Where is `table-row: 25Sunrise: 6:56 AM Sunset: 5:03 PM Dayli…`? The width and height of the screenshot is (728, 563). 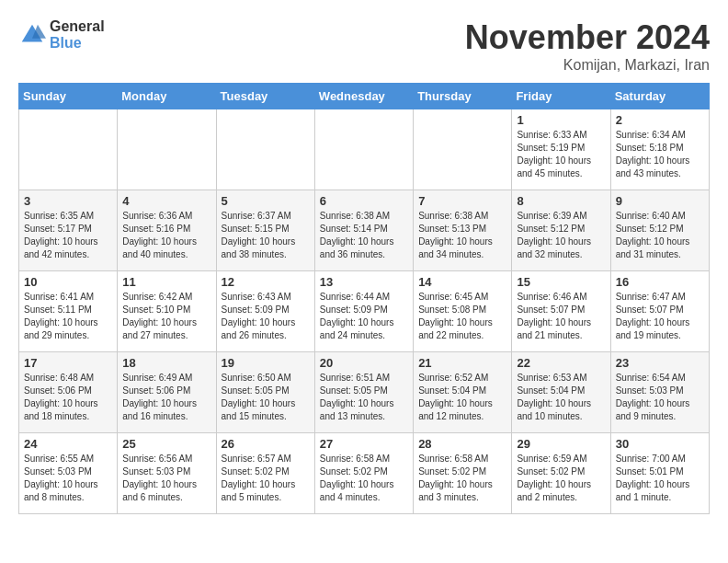 table-row: 25Sunrise: 6:56 AM Sunset: 5:03 PM Dayli… is located at coordinates (167, 474).